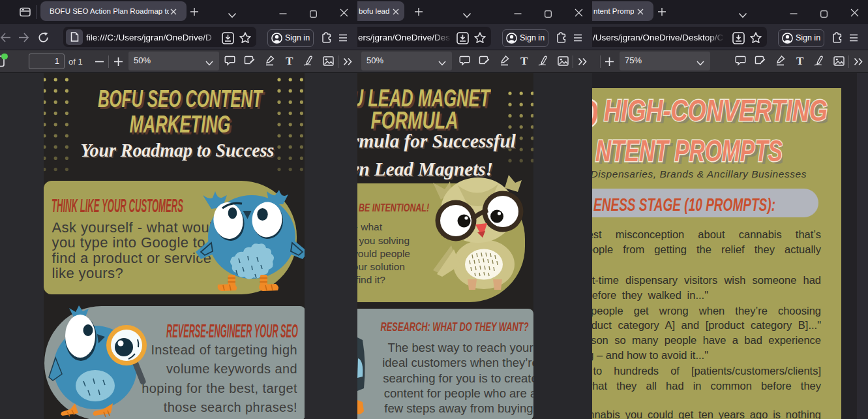  What do you see at coordinates (437, 141) in the screenshot?
I see `svg-text: Formula for Successful` at bounding box center [437, 141].